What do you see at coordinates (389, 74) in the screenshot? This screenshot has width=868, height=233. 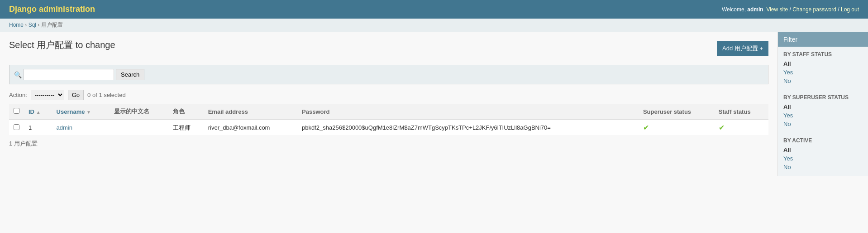 I see `search-bar: 🔍 Search` at bounding box center [389, 74].